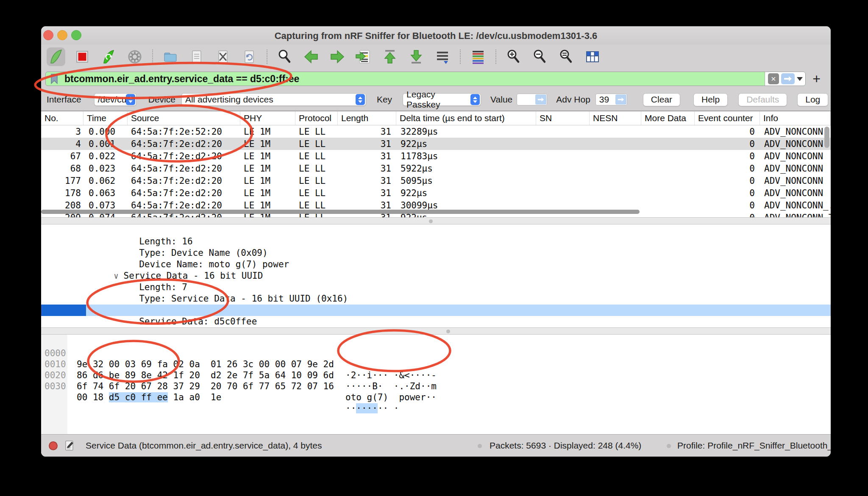  I want to click on adv-hop-field: 39, so click(611, 100).